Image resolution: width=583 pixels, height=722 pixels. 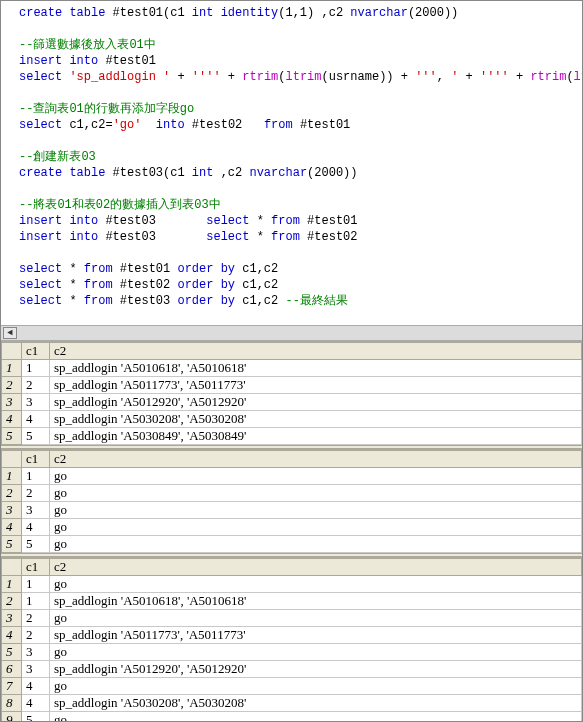 What do you see at coordinates (426, 77) in the screenshot?
I see `code-token: '''` at bounding box center [426, 77].